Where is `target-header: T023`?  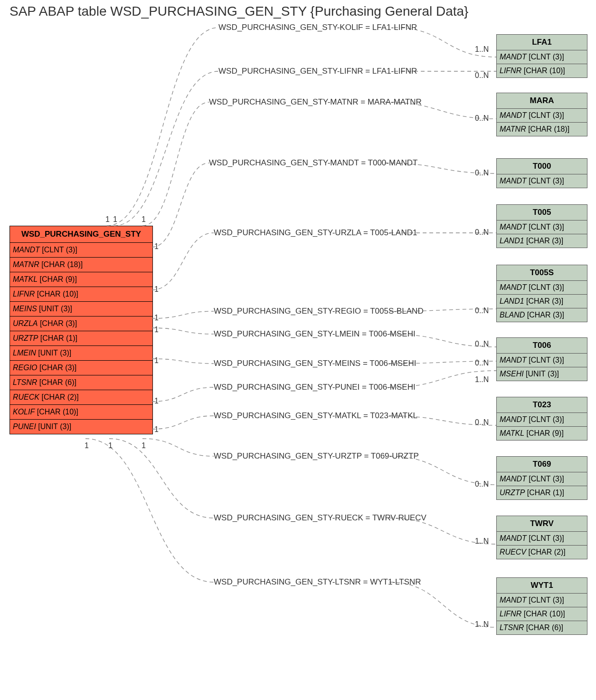
target-header: T023 is located at coordinates (542, 405).